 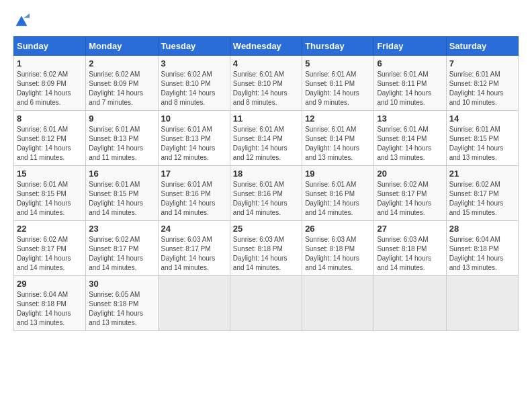 I want to click on calendar-cell: 19 Sunrise: 6:01 AM Sunset: 8:16 PM Dayl…, so click(x=339, y=193).